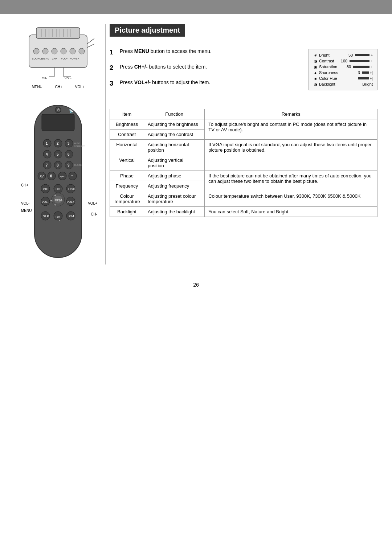  I want to click on svg-text: 4, so click(47, 155).